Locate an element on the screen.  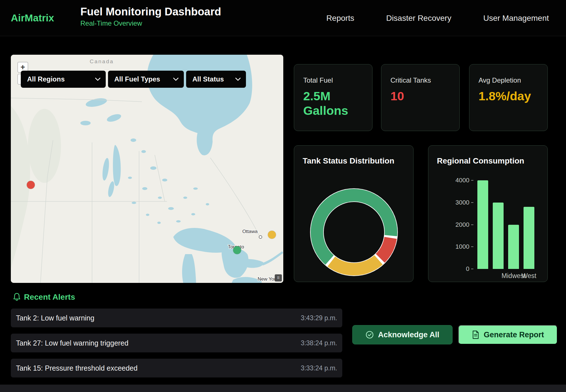
acknowledge-all-label: Acknowledge All is located at coordinates (409, 335).